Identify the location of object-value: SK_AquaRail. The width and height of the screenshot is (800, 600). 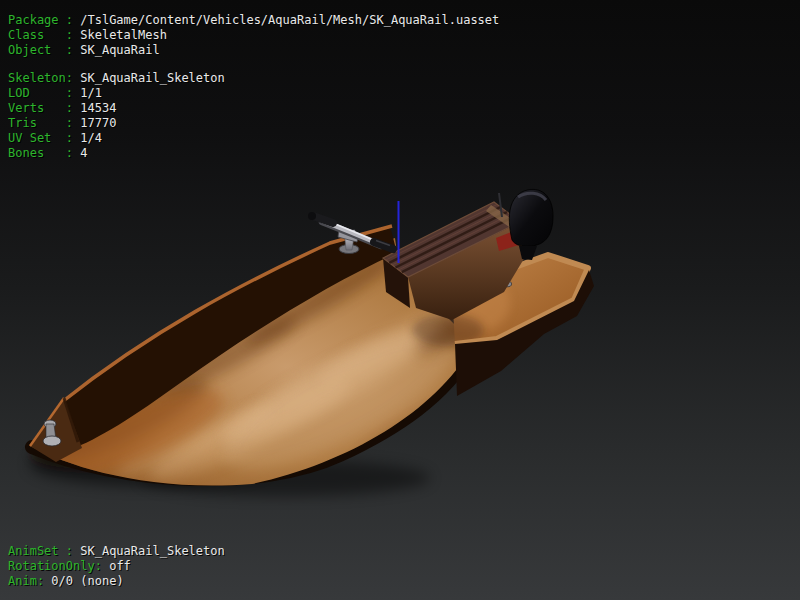
(120, 50).